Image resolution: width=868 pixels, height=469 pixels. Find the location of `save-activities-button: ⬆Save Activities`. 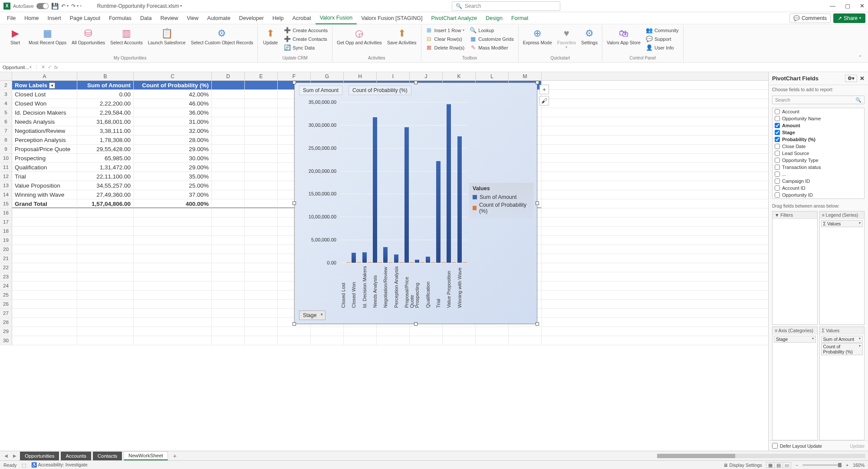

save-activities-button: ⬆Save Activities is located at coordinates (402, 36).